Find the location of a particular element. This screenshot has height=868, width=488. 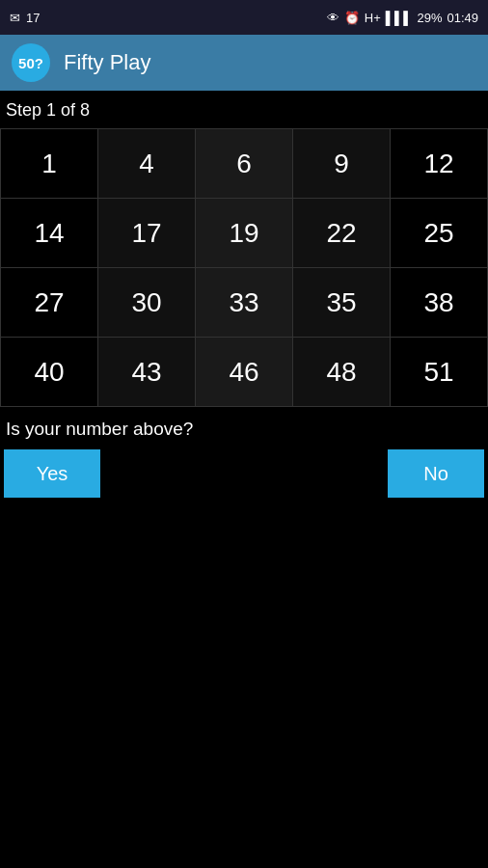

no-button: No is located at coordinates (436, 474).